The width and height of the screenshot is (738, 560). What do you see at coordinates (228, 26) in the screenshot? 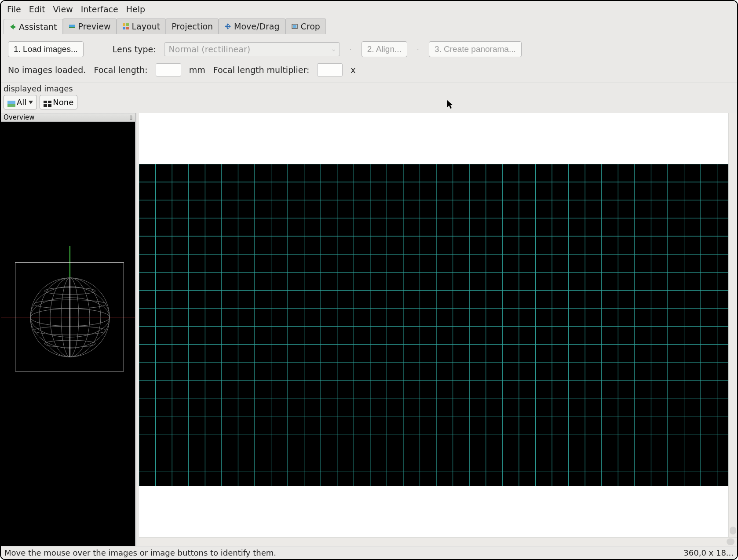
I see `movedrag-icon` at bounding box center [228, 26].